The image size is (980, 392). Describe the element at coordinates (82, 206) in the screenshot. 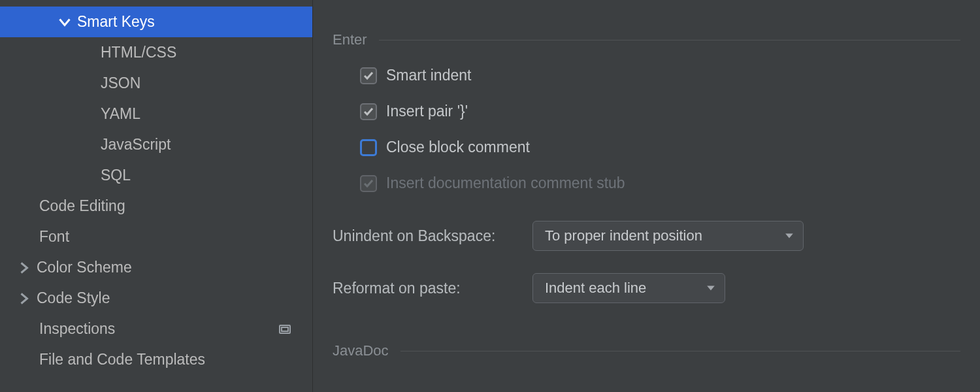

I see `sidebar-item-label: Code Editing` at that location.